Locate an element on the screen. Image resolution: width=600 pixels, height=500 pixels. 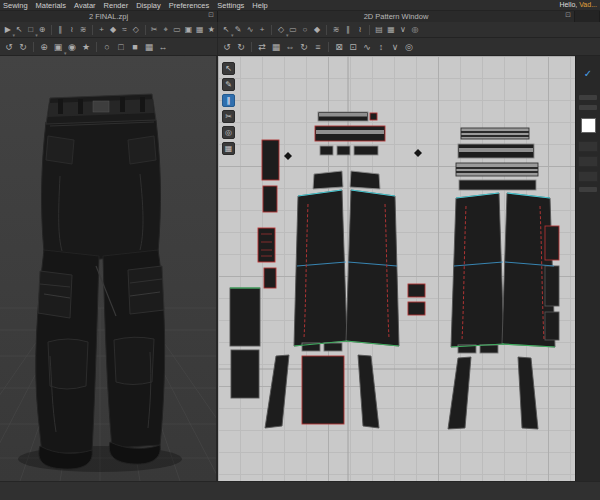
camera-view-icon: ▣▾ is located at coordinates (58, 46).